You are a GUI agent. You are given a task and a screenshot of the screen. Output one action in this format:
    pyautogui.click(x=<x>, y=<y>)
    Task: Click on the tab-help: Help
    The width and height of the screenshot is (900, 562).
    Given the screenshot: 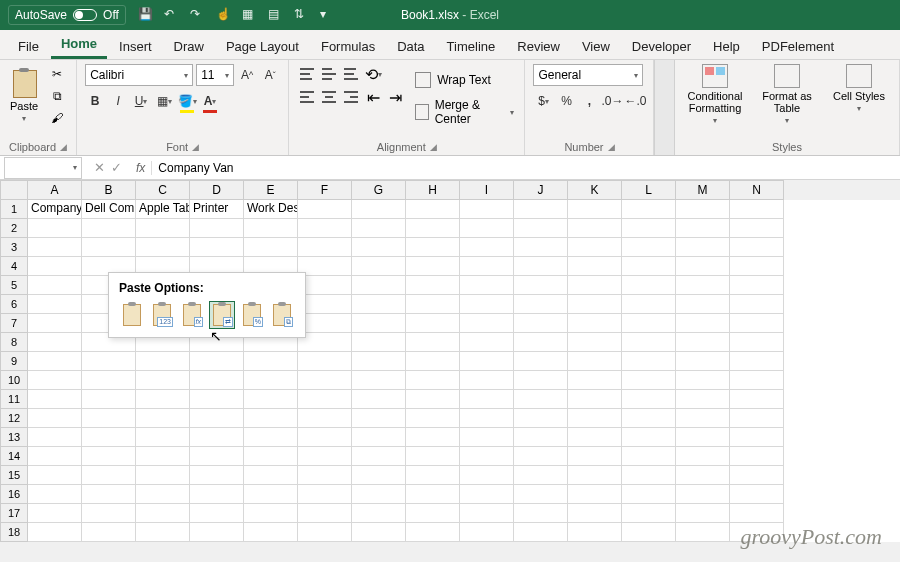 What is the action you would take?
    pyautogui.click(x=726, y=46)
    